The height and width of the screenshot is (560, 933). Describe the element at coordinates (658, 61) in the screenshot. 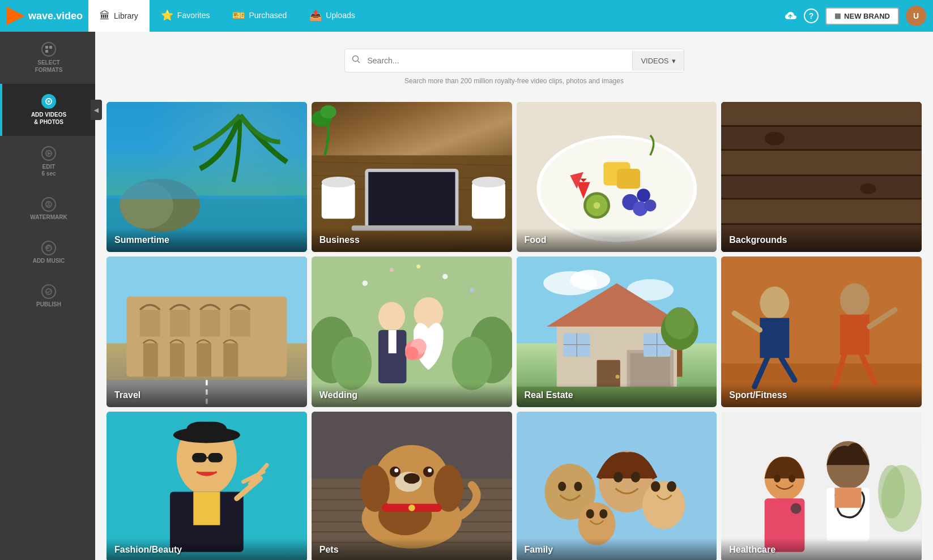

I see `search-type-dropdown: VIDEOS ▾` at that location.